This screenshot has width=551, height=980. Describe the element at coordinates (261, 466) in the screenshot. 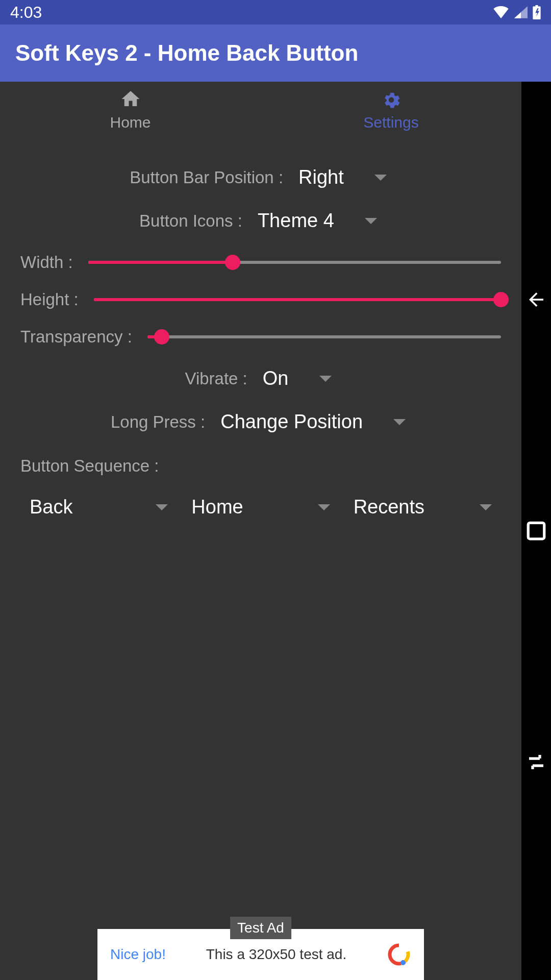

I see `button-sequence-label: Button Sequence :` at that location.